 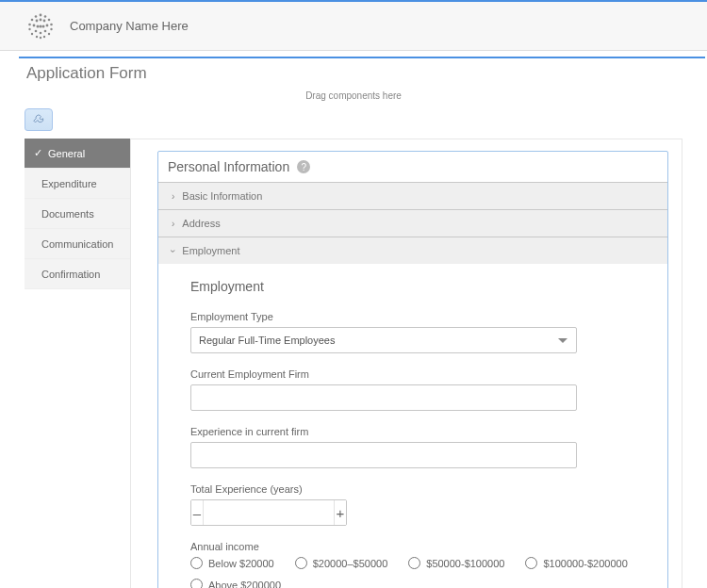 I want to click on experience-firm-label: Experience in current firm, so click(x=418, y=432).